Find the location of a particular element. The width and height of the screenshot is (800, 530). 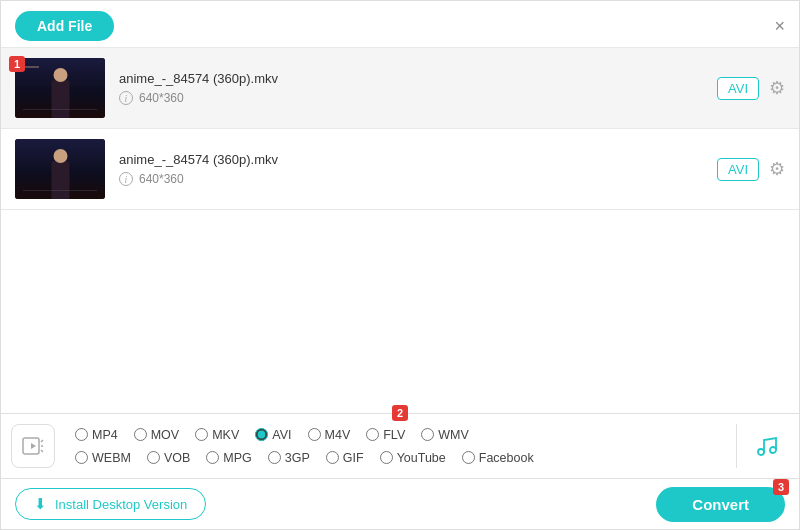

radio-m4v is located at coordinates (314, 434).